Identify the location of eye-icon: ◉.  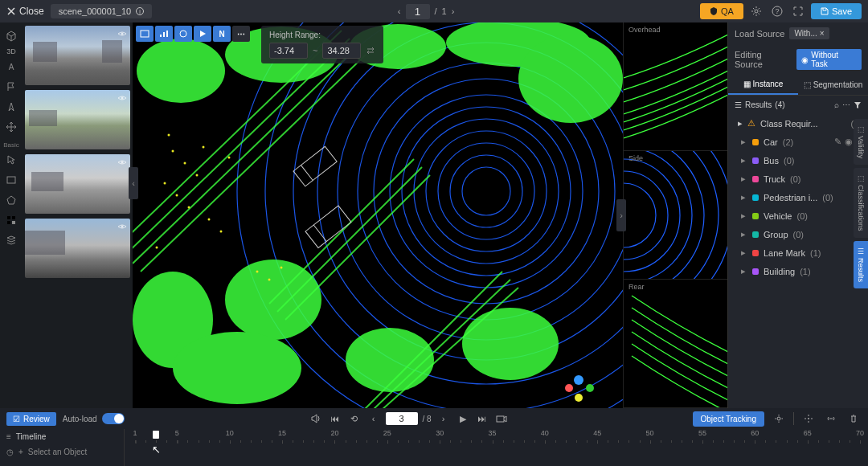
(849, 141).